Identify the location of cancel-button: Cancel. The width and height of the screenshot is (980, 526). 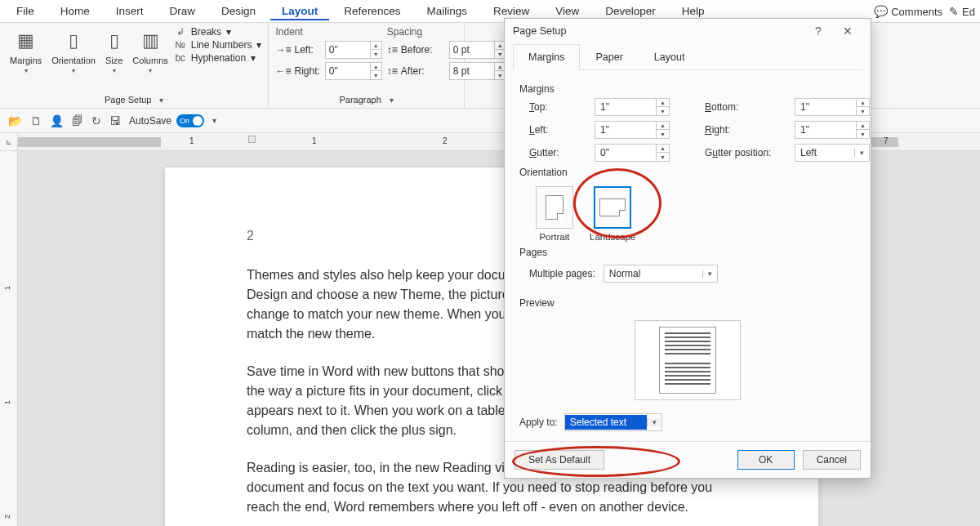
(831, 460).